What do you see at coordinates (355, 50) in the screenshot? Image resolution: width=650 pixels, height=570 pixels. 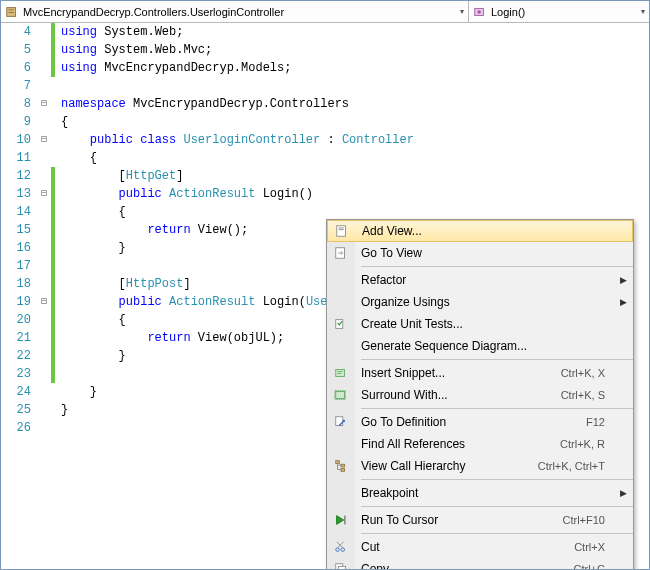 I see `code-line: using System.Web.Mvc;` at bounding box center [355, 50].